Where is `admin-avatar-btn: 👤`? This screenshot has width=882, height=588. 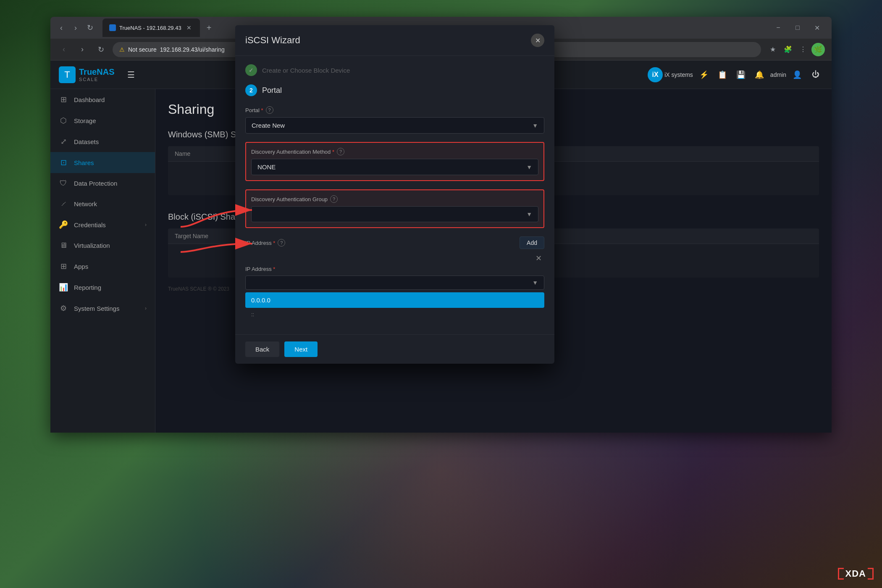
admin-avatar-btn: 👤 is located at coordinates (797, 75).